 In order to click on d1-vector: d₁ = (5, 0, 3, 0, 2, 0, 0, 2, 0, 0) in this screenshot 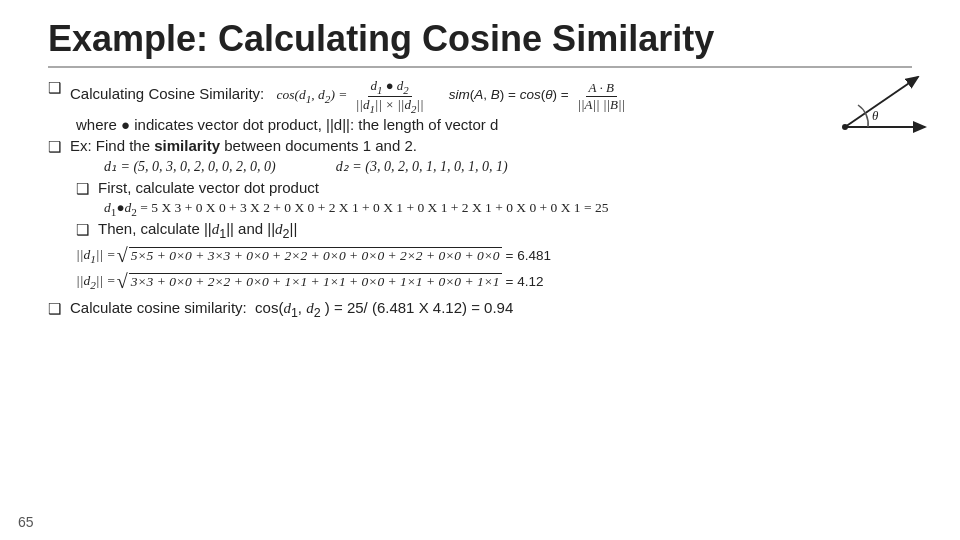, I will do `click(190, 166)`.